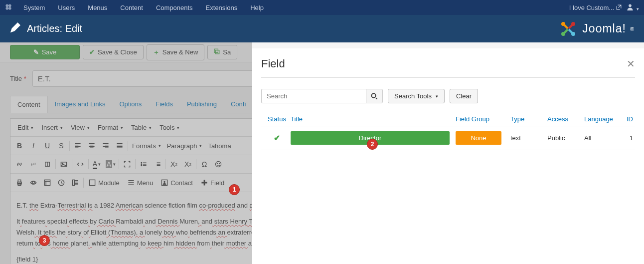 This screenshot has width=644, height=264. What do you see at coordinates (204, 164) in the screenshot?
I see `specialchar-icon: Ω` at bounding box center [204, 164].